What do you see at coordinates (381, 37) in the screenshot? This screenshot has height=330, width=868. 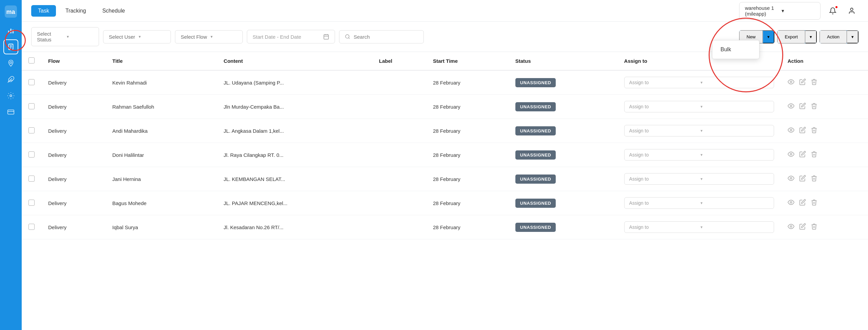 I see `search-box` at bounding box center [381, 37].